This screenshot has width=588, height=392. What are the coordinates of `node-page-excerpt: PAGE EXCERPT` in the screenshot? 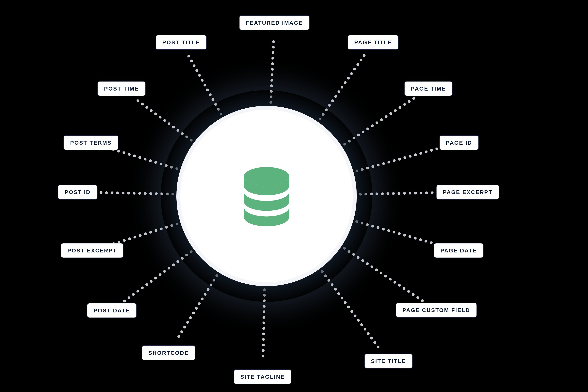 It's located at (468, 192).